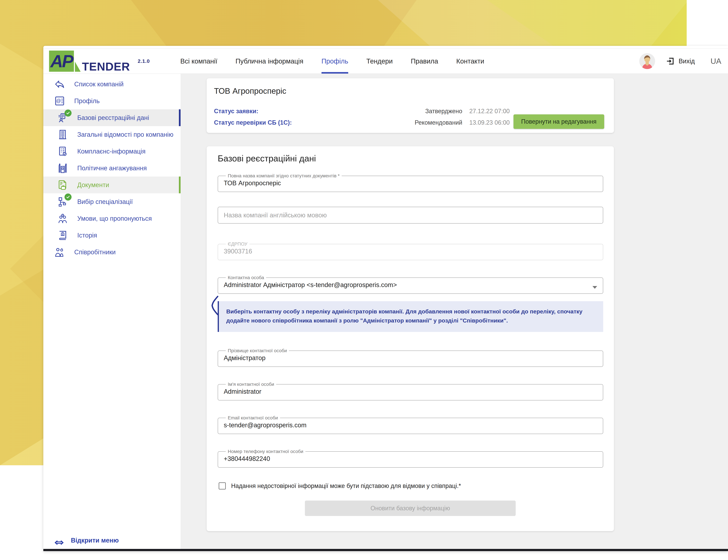  What do you see at coordinates (346, 486) in the screenshot?
I see `agreement-label: Надання недостовірної інформації може бу…` at bounding box center [346, 486].